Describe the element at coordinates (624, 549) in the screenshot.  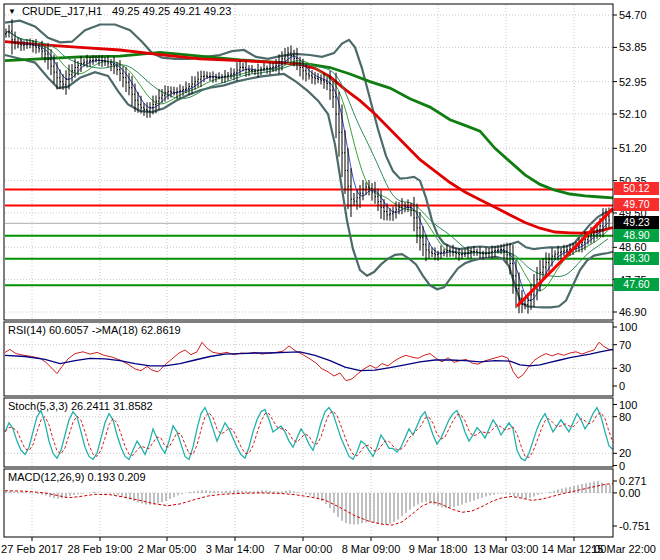
I see `time-axis-label: 15 Mar 22:00` at that location.